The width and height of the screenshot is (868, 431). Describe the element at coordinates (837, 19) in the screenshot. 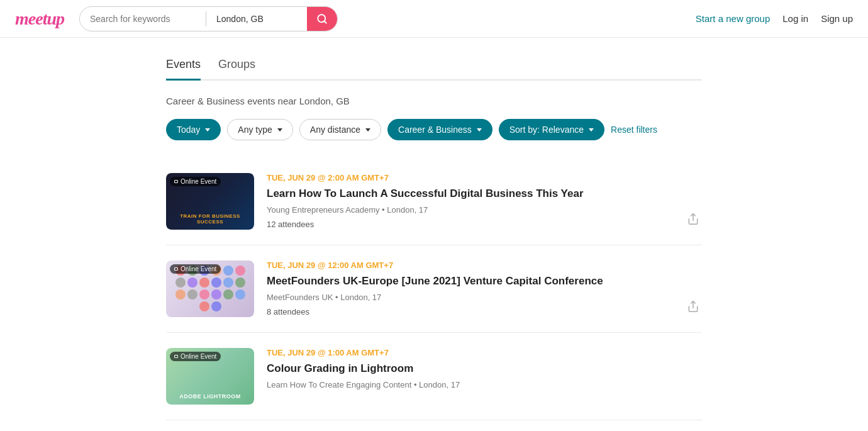

I see `signup-link: Sign up` at that location.